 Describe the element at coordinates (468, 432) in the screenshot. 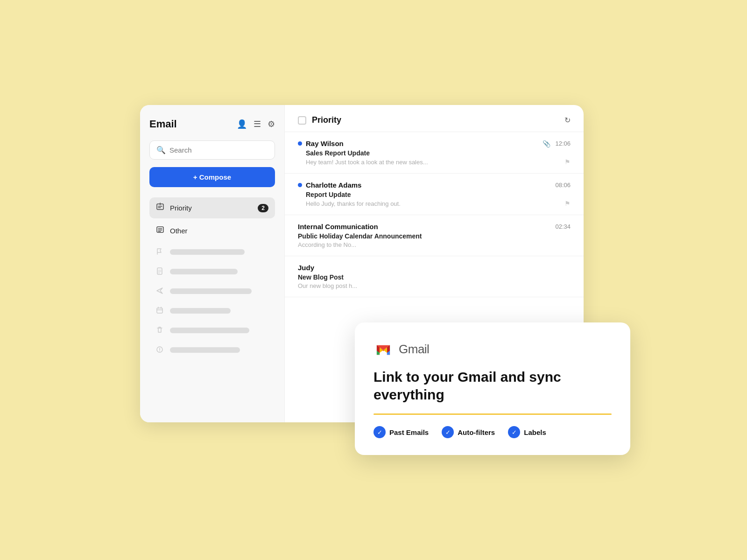

I see `feature-auto-filters: ✓ Auto-filters` at that location.